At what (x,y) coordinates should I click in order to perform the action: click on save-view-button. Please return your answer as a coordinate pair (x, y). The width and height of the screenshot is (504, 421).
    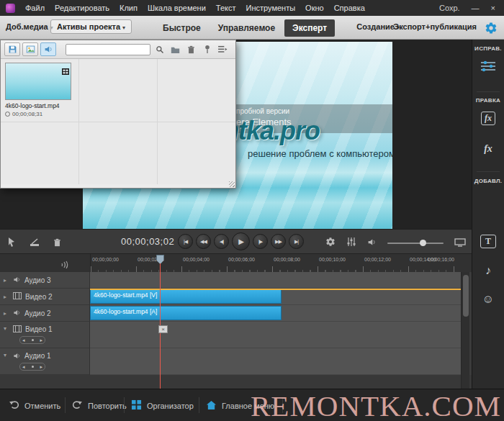
    Looking at the image, I should click on (12, 49).